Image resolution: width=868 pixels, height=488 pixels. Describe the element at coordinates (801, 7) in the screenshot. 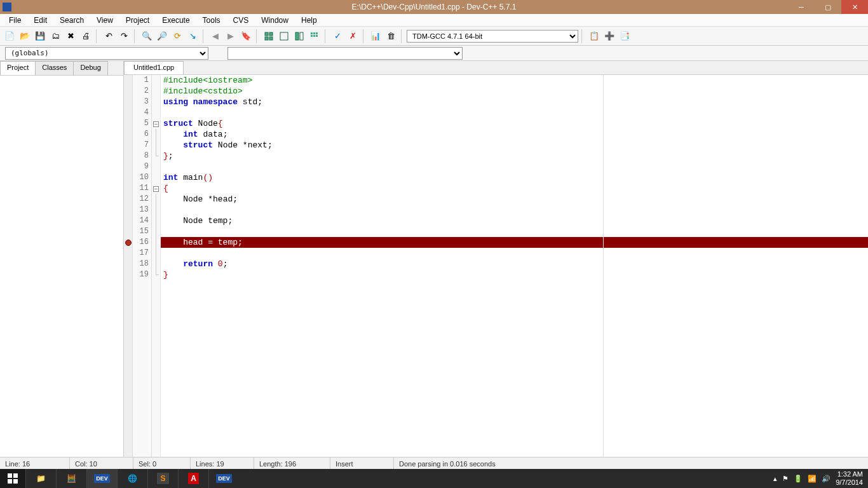

I see `minimize-button: ─` at that location.